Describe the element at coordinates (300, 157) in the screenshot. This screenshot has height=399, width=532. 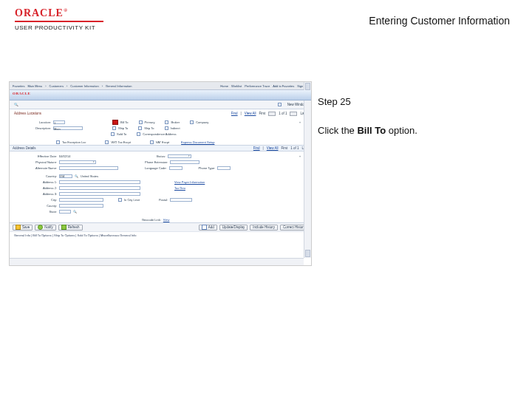
I see `addr-add-row-icon: ＋` at that location.